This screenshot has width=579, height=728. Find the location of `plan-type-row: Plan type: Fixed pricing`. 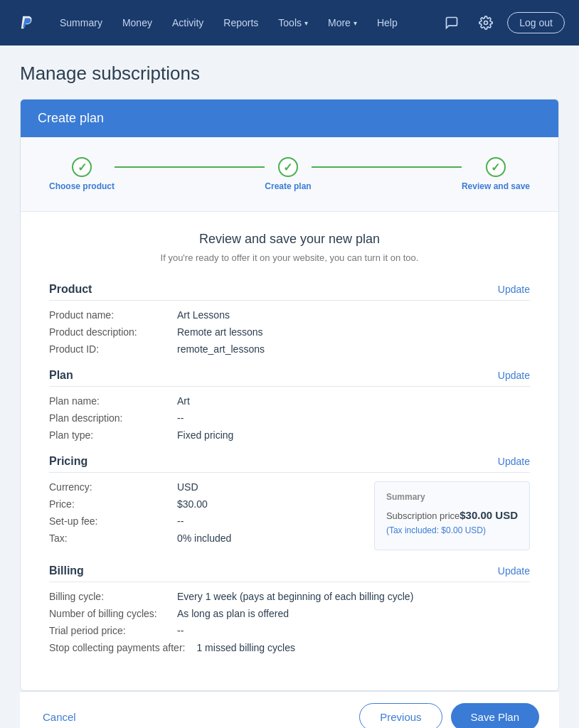

plan-type-row: Plan type: Fixed pricing is located at coordinates (290, 435).